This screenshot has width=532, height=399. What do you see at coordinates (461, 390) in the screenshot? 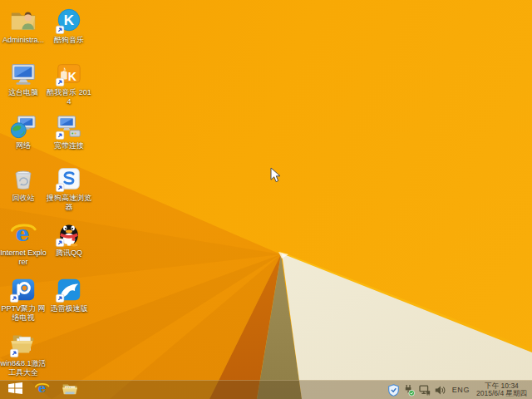
I see `language-indicator: ENG` at bounding box center [461, 390].